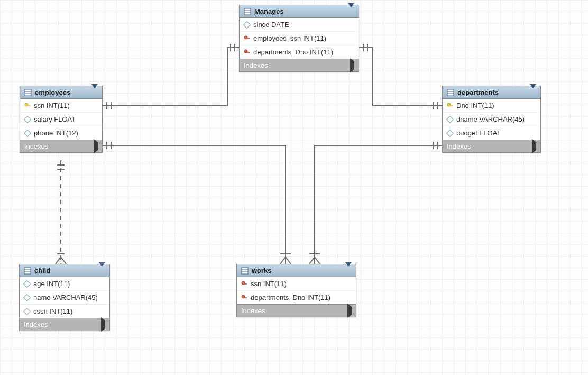 The image size is (588, 375). I want to click on column-label: name VARCHAR(45), so click(66, 297).